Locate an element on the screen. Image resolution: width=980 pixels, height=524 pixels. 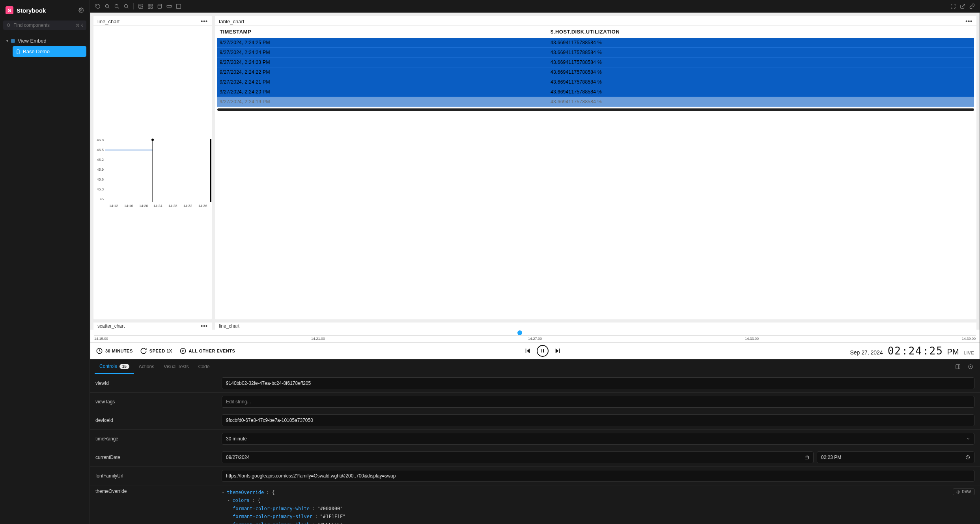
search-input is located at coordinates (45, 25).